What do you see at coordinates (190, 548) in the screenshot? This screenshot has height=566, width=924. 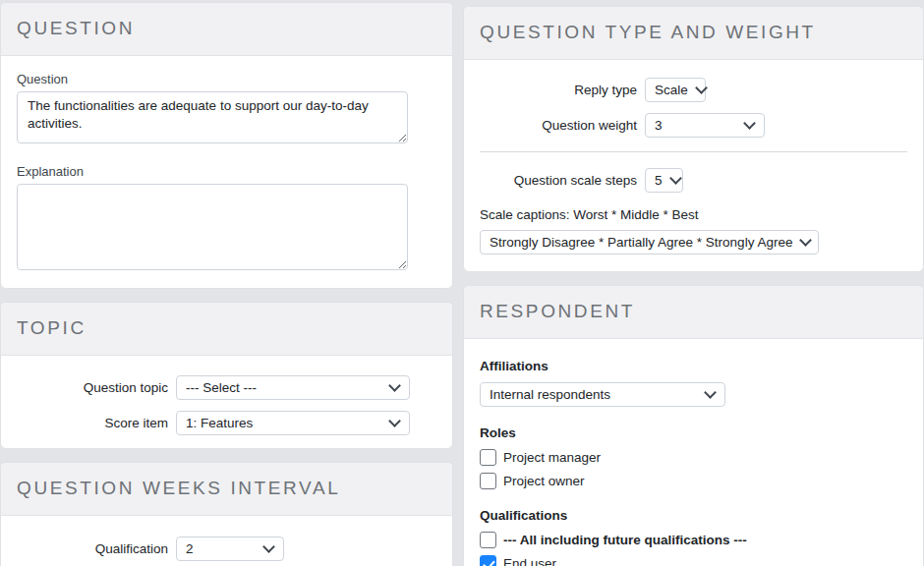 I see `qualification-selected-value: 2` at bounding box center [190, 548].